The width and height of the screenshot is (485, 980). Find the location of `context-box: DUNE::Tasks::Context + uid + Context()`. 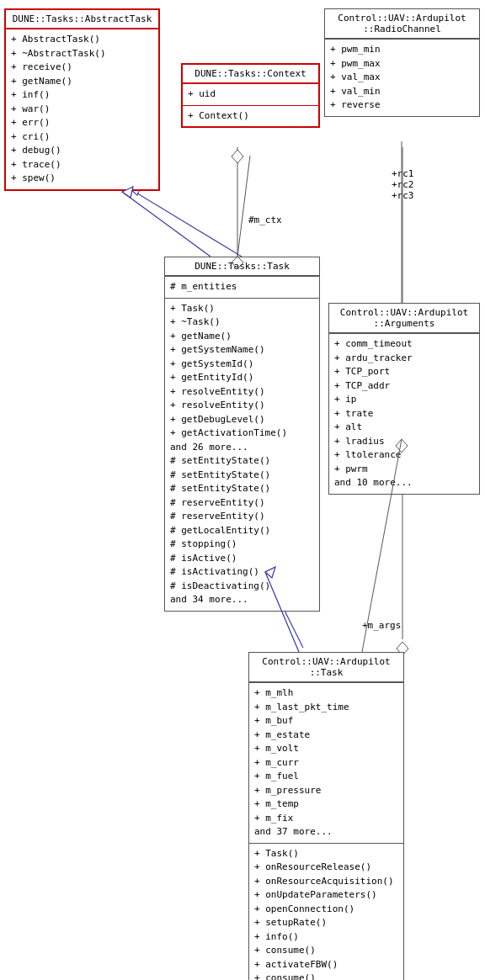

context-box: DUNE::Tasks::Context + uid + Context() is located at coordinates (251, 96).